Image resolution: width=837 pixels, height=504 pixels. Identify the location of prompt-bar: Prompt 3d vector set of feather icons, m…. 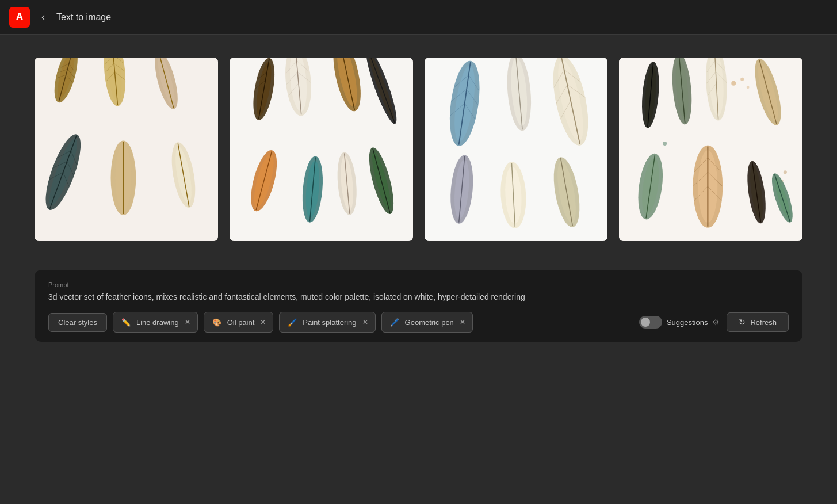
(419, 306).